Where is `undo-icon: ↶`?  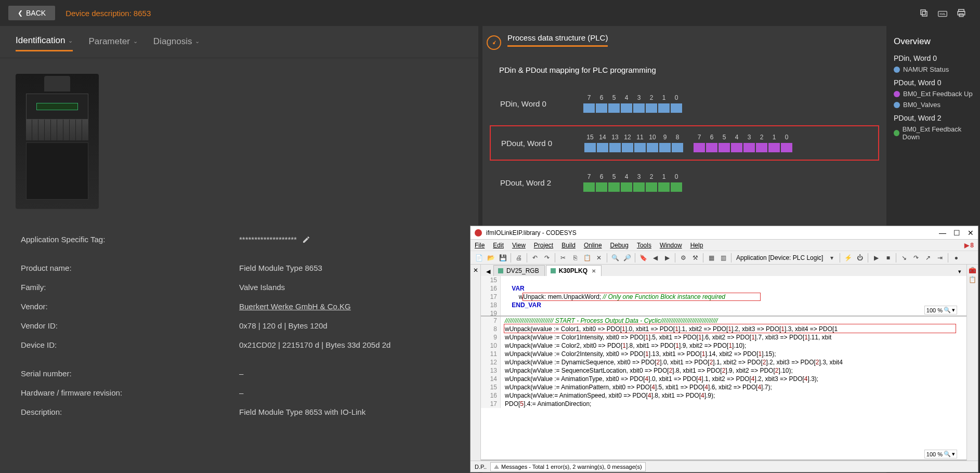 undo-icon: ↶ is located at coordinates (535, 258).